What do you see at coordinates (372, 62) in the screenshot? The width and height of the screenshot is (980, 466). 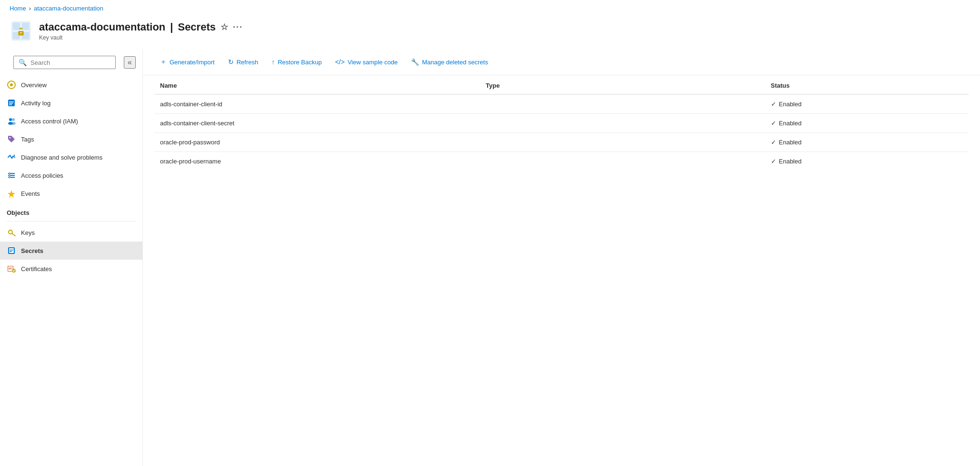 I see `view-code-label: View sample code` at bounding box center [372, 62].